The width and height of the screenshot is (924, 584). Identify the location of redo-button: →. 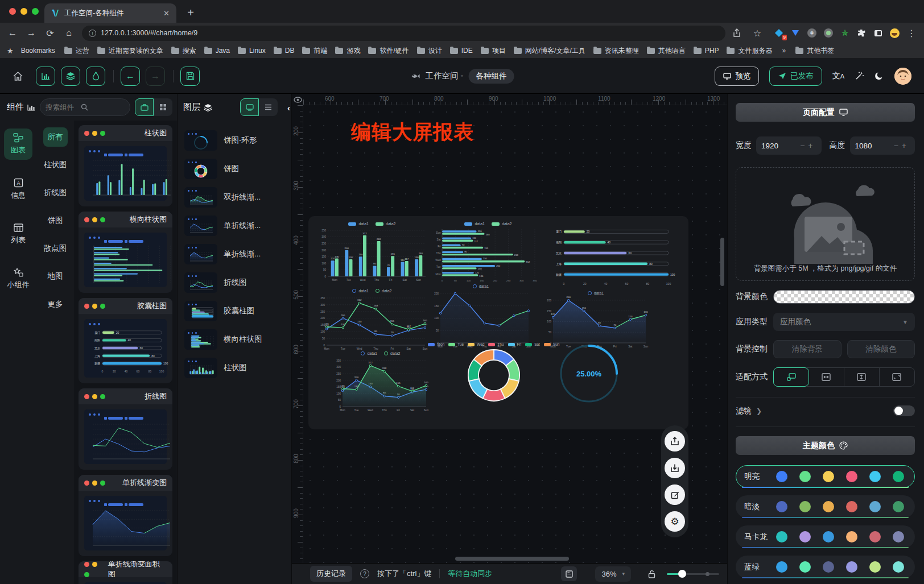
(155, 76).